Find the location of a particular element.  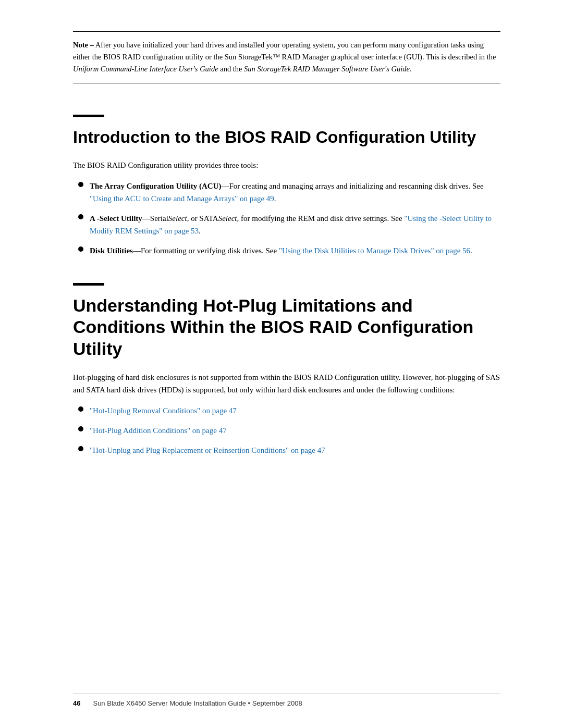

note-italic1: Uniform Command-Line Interface User's Gu… is located at coordinates (146, 69).